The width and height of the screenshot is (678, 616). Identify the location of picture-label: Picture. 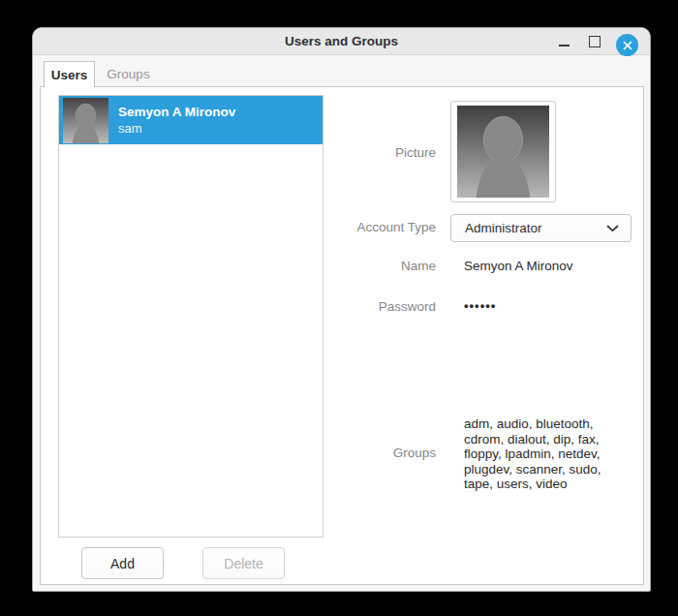
(358, 153).